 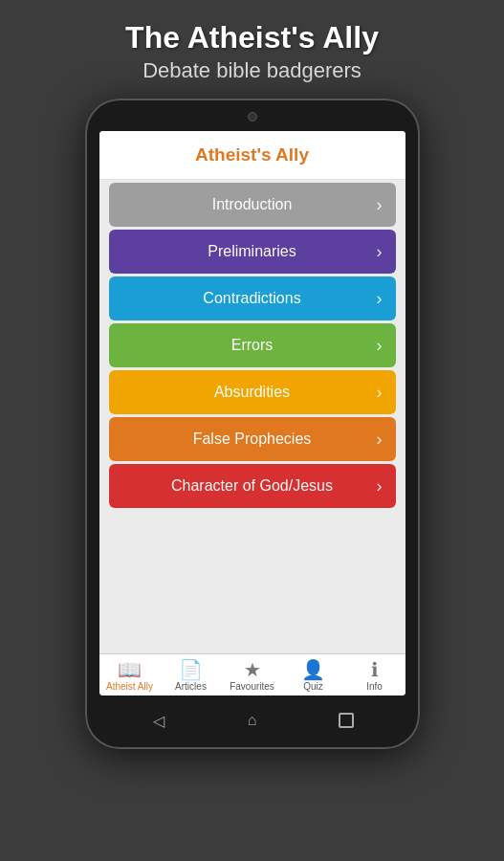 I want to click on back-icon: ◁, so click(x=159, y=721).